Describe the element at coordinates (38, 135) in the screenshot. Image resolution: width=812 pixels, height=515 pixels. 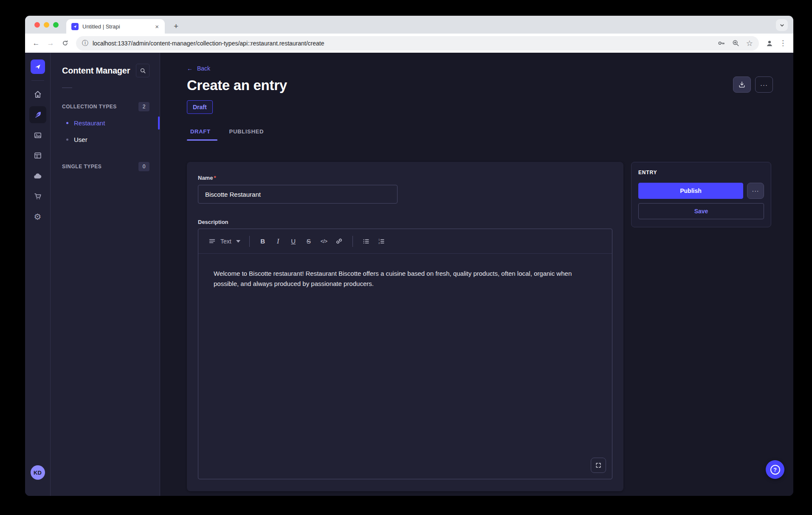
I see `media-library-icon` at that location.